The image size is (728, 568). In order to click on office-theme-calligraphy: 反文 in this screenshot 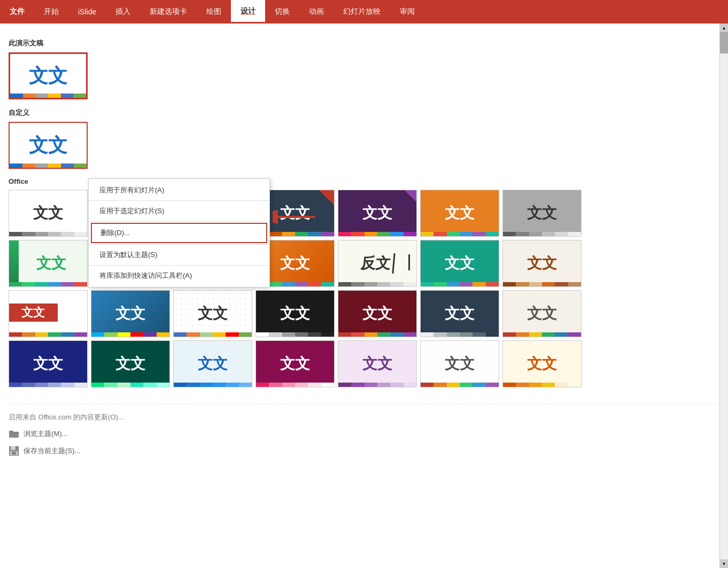, I will do `click(377, 263)`.